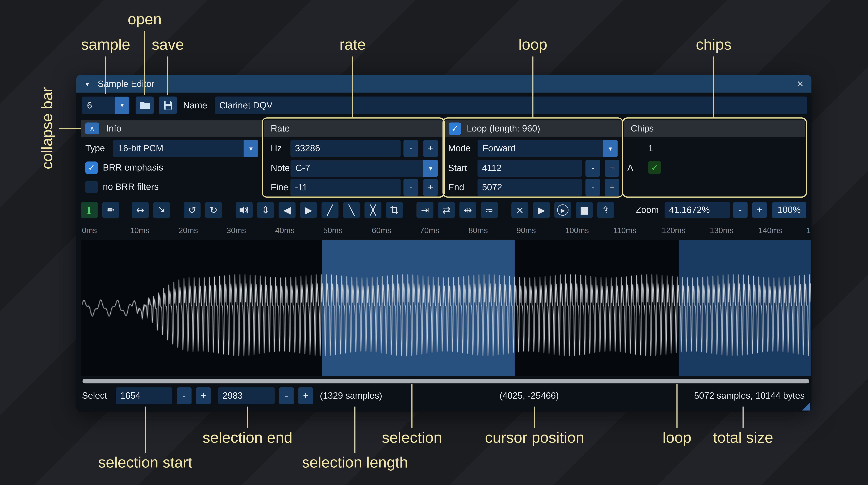 Image resolution: width=868 pixels, height=485 pixels. What do you see at coordinates (92, 187) in the screenshot?
I see `no-brr-filters-checkbox` at bounding box center [92, 187].